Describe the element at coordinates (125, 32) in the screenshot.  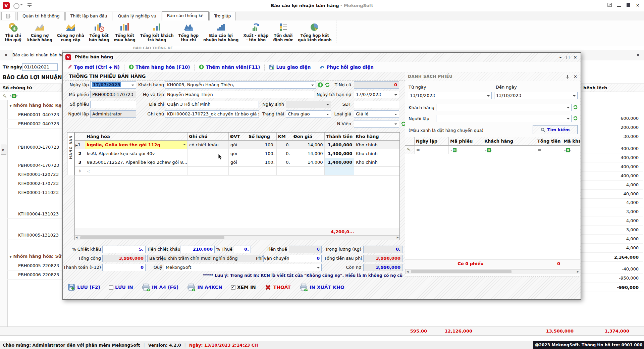
I see `ribbon-item-tong-ket-mua-hang: Tổng kếtmua hàng` at that location.